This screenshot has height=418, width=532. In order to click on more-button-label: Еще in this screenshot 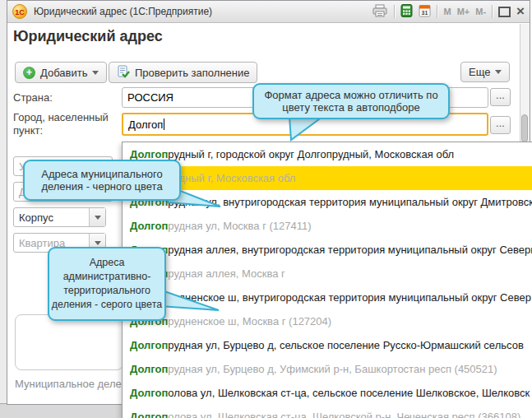, I will do `click(479, 72)`.